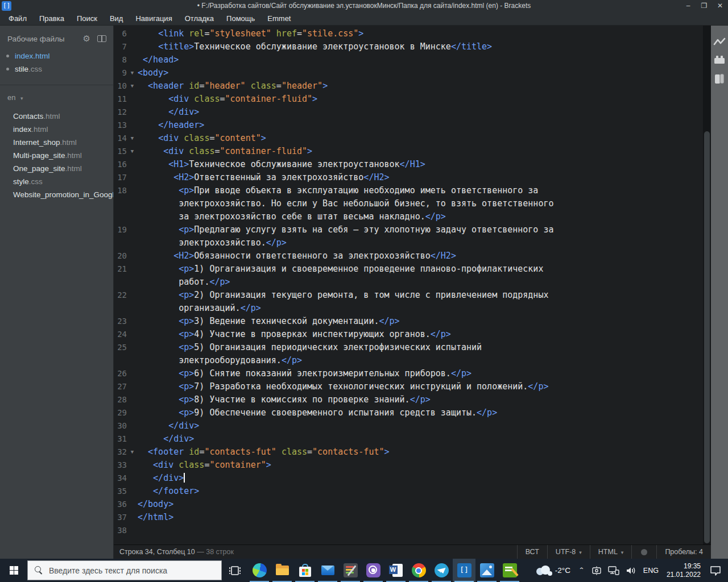 The height and width of the screenshot is (582, 728). I want to click on maximize-button: ❐, so click(704, 6).